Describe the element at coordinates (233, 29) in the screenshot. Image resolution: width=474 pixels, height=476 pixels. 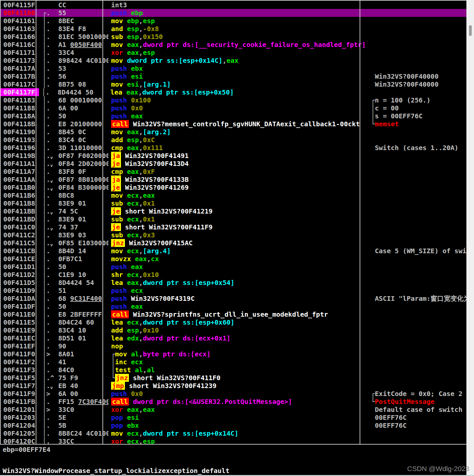
I see `disasm-row: 00F41163│. 83E4 F8and esp,-0x8` at that location.